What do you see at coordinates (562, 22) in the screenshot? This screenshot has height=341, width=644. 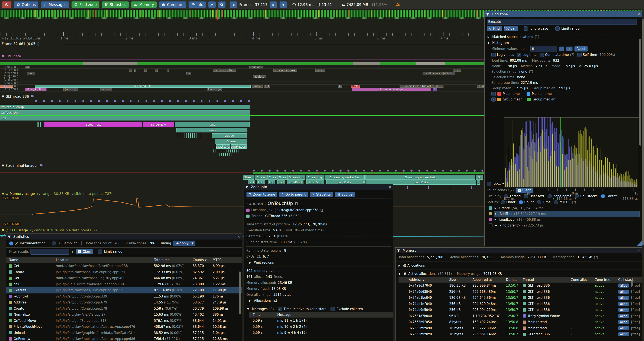 I see `find-zone-input` at bounding box center [562, 22].